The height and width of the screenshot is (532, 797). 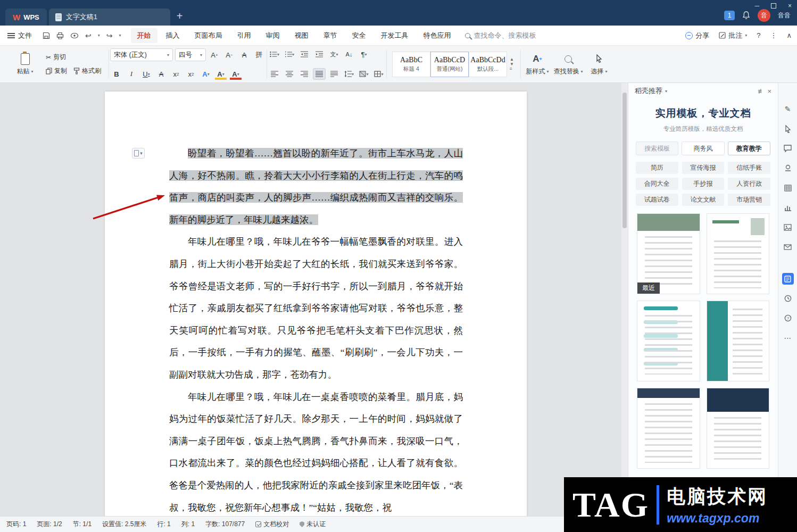 I want to click on certification-status: 未认证, so click(x=313, y=525).